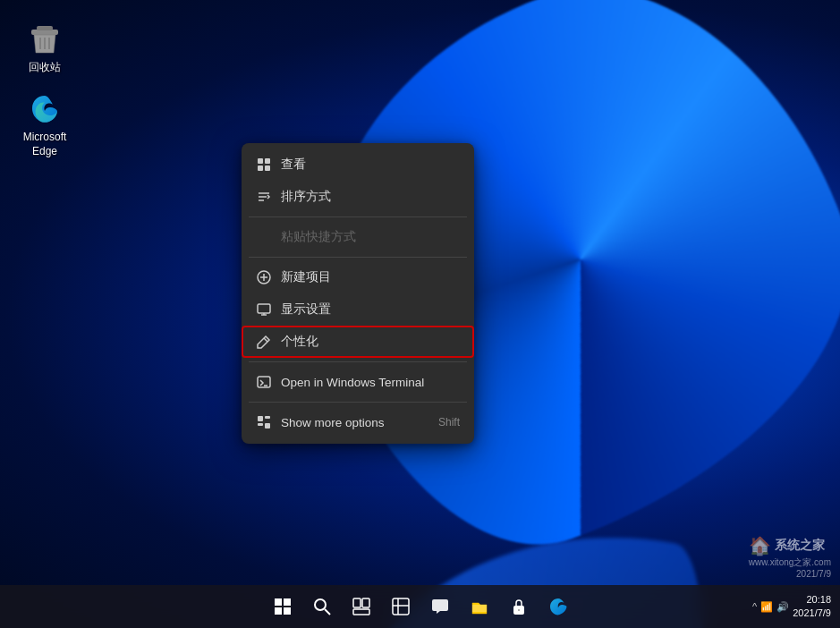  I want to click on menu-item-view: 查看, so click(358, 165).